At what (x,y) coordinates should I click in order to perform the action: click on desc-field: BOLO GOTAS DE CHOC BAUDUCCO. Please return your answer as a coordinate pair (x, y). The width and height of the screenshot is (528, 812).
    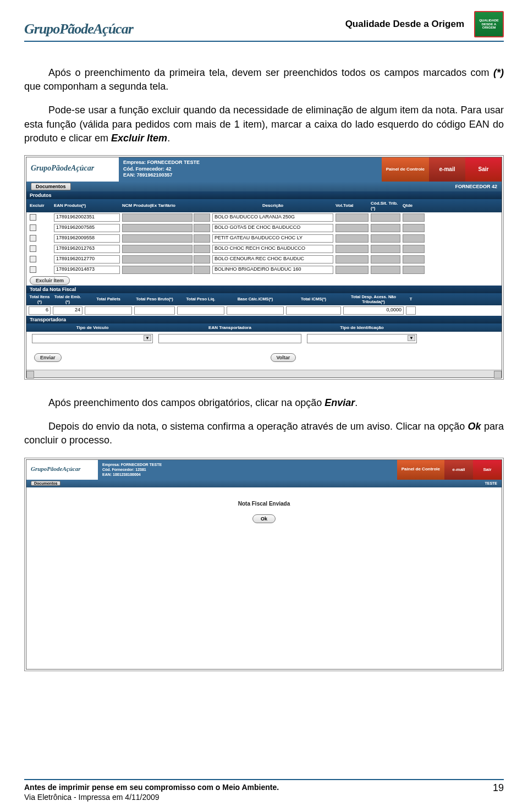
    Looking at the image, I should click on (273, 228).